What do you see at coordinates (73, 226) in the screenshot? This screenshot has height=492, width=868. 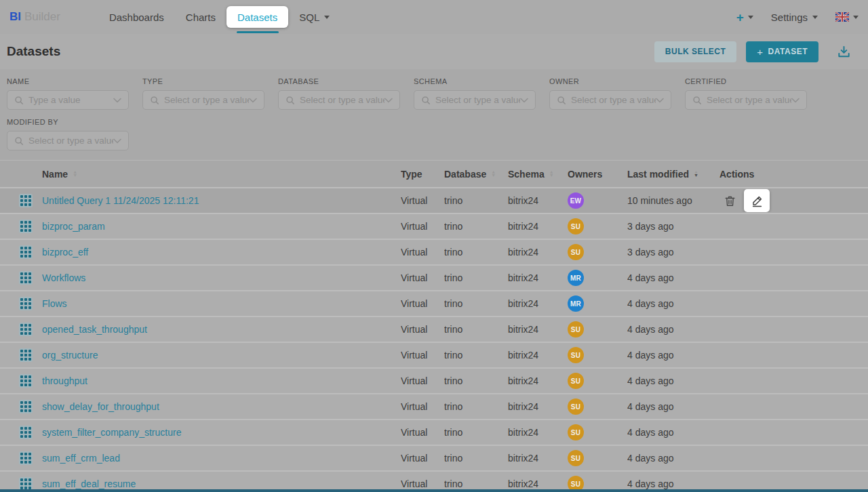 I see `dataset-name-link: bizproc_param` at bounding box center [73, 226].